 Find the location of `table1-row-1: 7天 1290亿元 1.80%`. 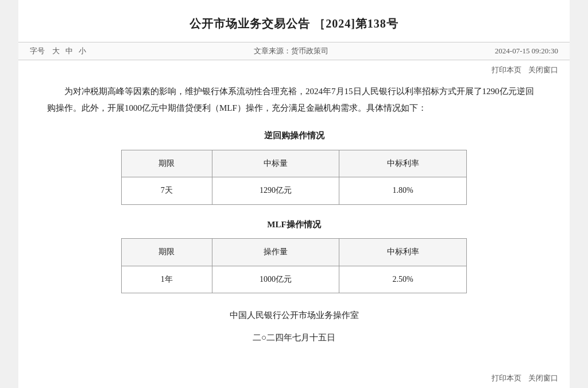

table1-row-1: 7天 1290亿元 1.80% is located at coordinates (294, 191).